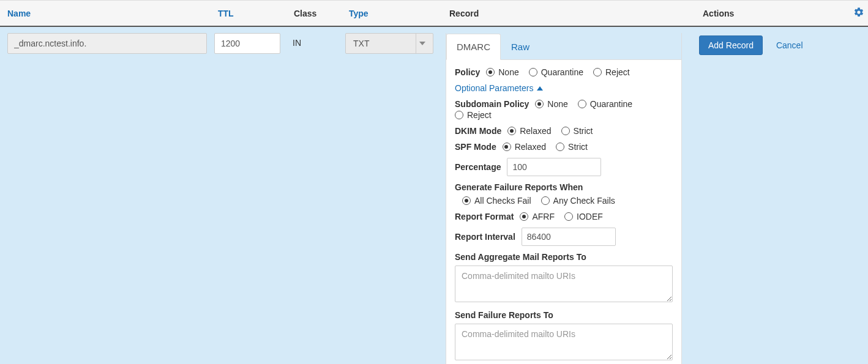 The height and width of the screenshot is (364, 868). I want to click on interval-label: Report Interval, so click(485, 237).